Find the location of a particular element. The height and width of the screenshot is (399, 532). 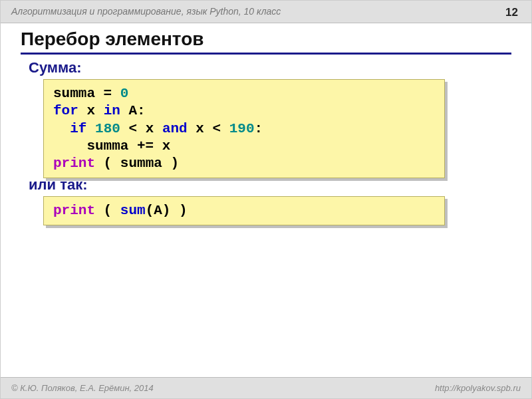

keyword-for: for is located at coordinates (66, 110).